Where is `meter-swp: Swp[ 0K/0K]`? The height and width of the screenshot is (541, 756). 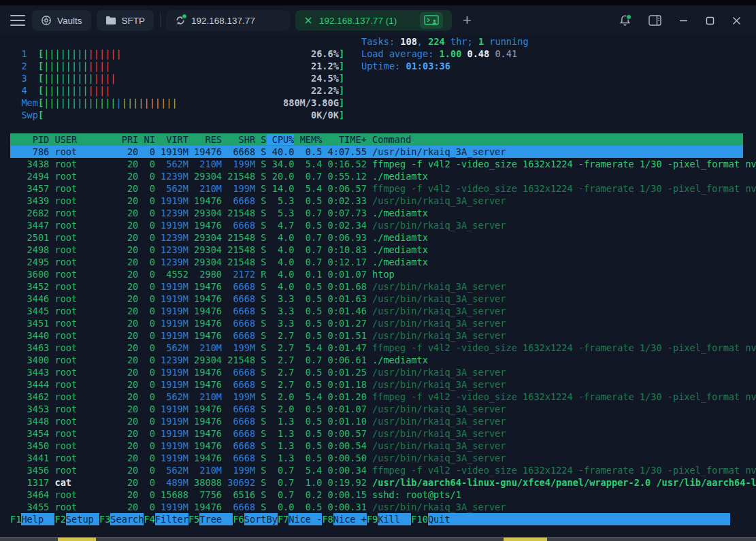
meter-swp: Swp[ 0K/0K] is located at coordinates (377, 115).